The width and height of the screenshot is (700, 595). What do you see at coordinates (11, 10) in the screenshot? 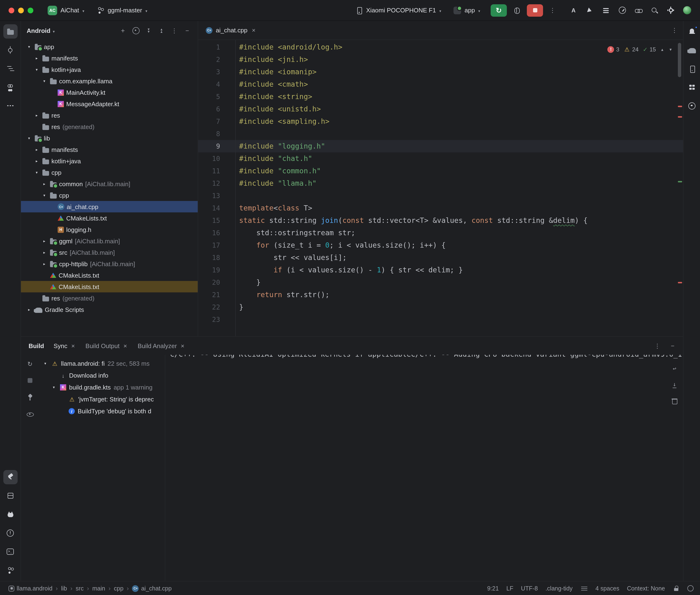
I see `close-window-button` at bounding box center [11, 10].